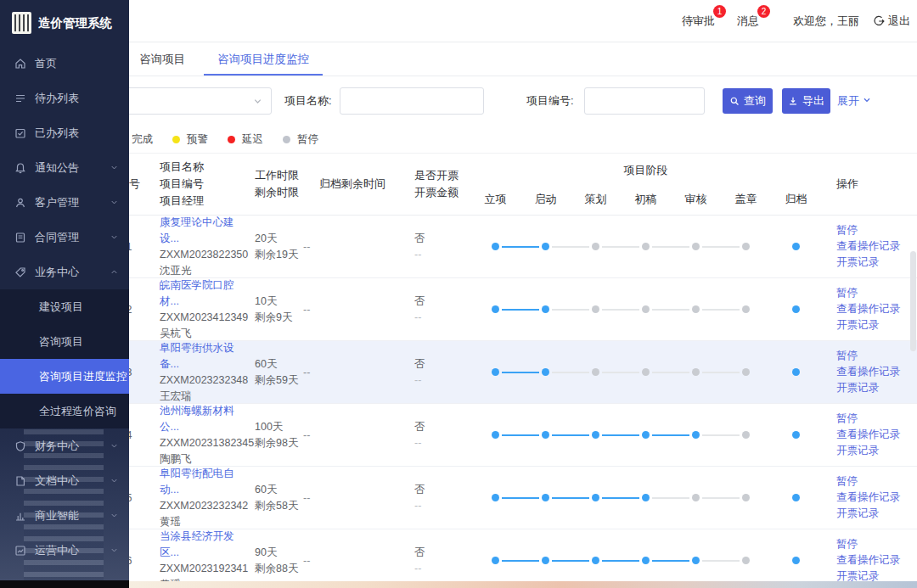 This screenshot has height=588, width=917. I want to click on project-name-input, so click(412, 101).